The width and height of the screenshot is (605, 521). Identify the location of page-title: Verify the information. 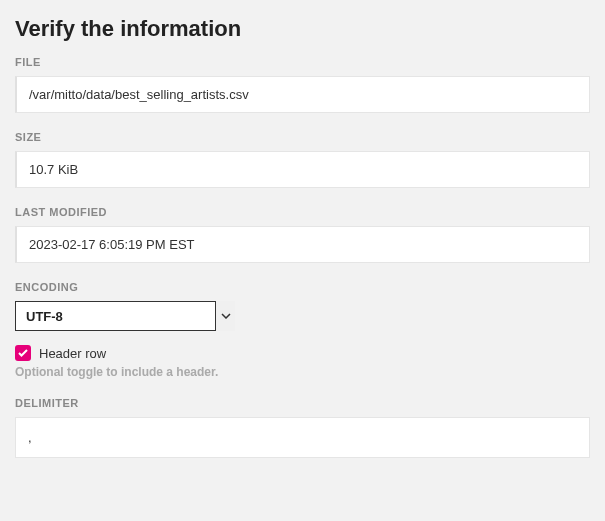
(302, 28).